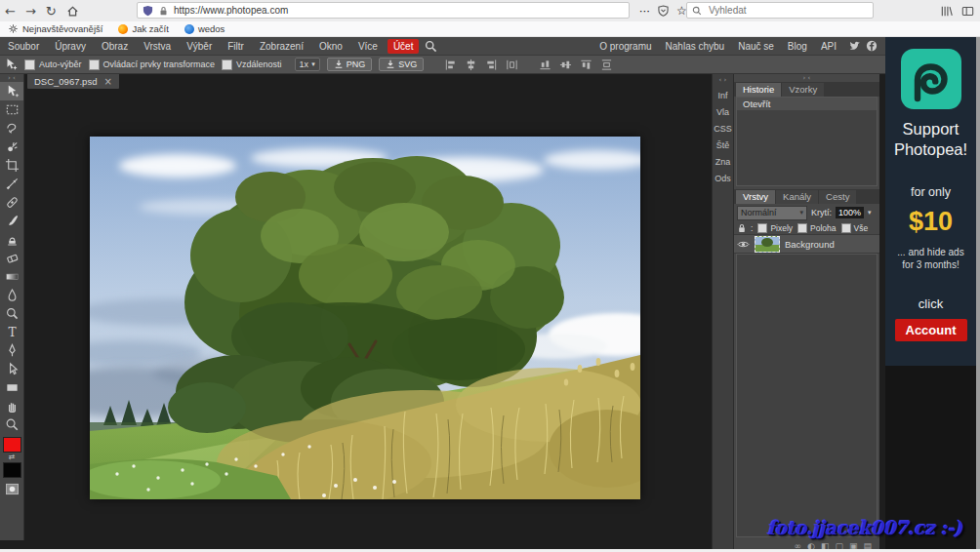 This screenshot has height=552, width=980. What do you see at coordinates (51, 12) in the screenshot?
I see `reload-icon: ↻` at bounding box center [51, 12].